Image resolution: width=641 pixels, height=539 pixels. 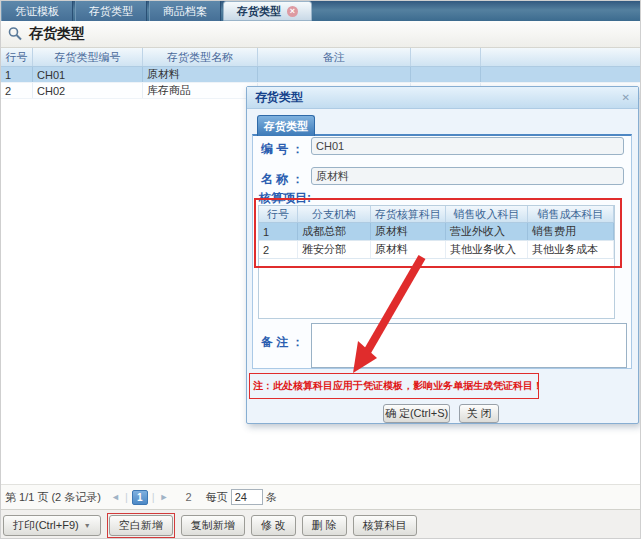 What do you see at coordinates (324, 526) in the screenshot?
I see `delete-button: 删 除` at bounding box center [324, 526].